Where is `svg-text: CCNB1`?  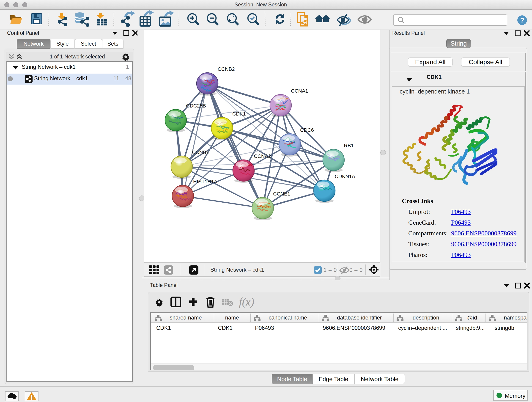
svg-text: CCNB1 is located at coordinates (201, 152).